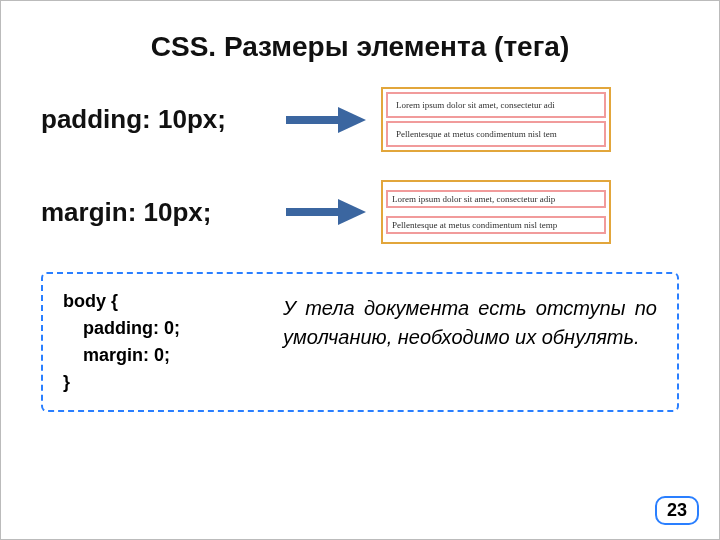 The width and height of the screenshot is (720, 540). I want to click on row-margin: margin: 10px; Lorem ipsum dolor sit amet…, so click(360, 212).